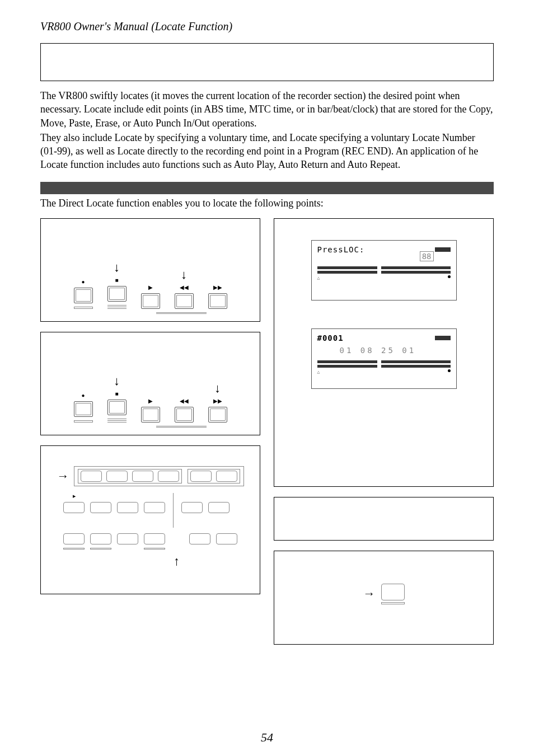 This screenshot has height=756, width=534. Describe the element at coordinates (150, 520) in the screenshot. I see `panel-keypad: → ▶` at that location.